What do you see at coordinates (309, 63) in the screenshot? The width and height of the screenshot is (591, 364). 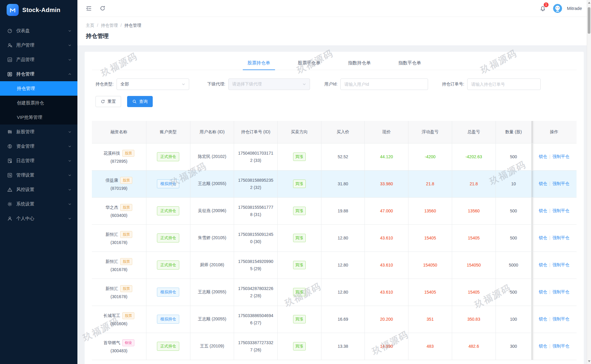 I see `tab-股票平仓单: 股票平仓单` at bounding box center [309, 63].